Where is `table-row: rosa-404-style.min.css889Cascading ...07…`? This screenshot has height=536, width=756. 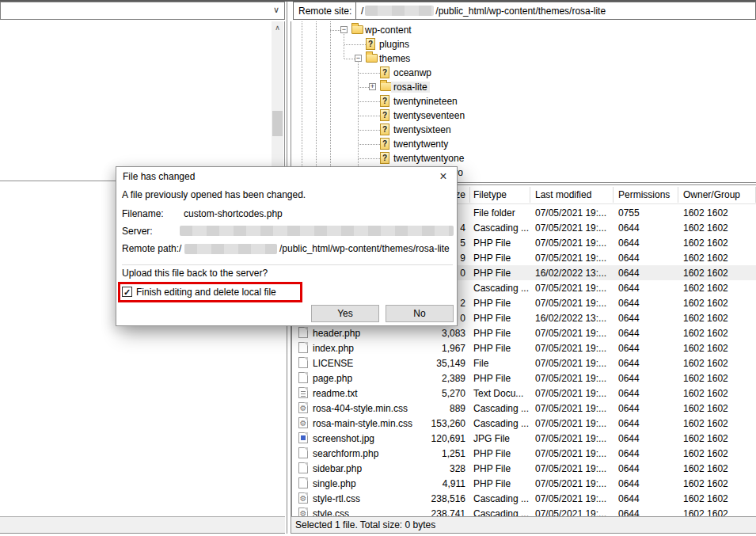 table-row: rosa-404-style.min.css889Cascading ...07… is located at coordinates (524, 409).